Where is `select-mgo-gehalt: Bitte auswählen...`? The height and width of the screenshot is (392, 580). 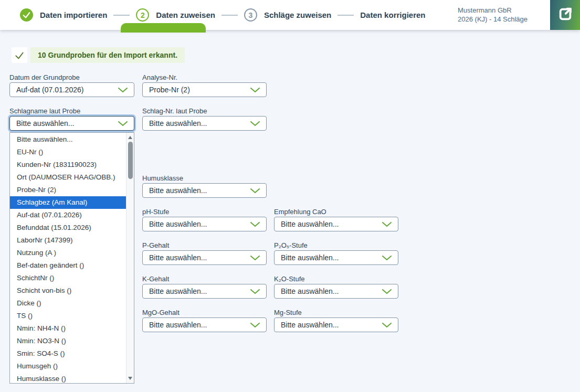
select-mgo-gehalt: Bitte auswählen... is located at coordinates (205, 325).